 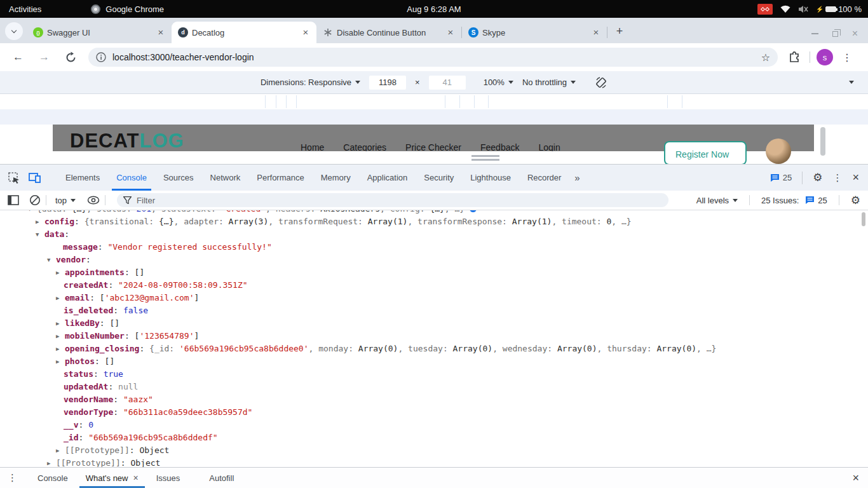 What do you see at coordinates (388, 178) in the screenshot?
I see `tab-application: Application` at bounding box center [388, 178].